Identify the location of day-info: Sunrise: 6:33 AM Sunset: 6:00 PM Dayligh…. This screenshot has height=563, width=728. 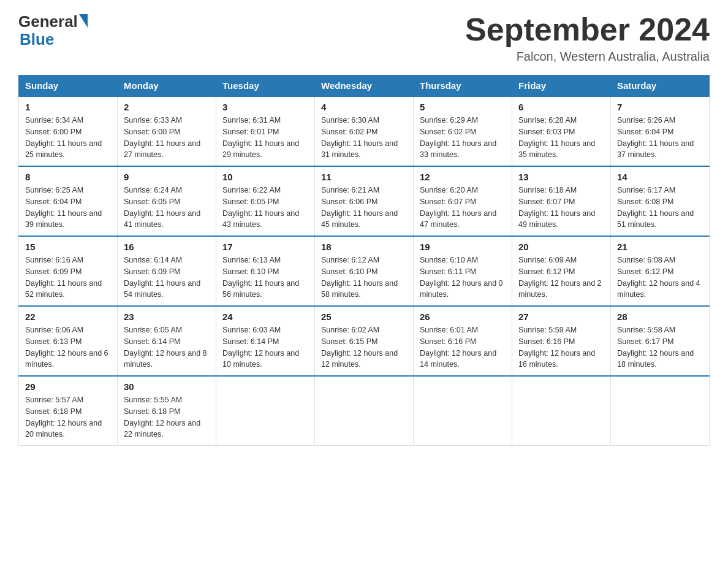
(167, 137).